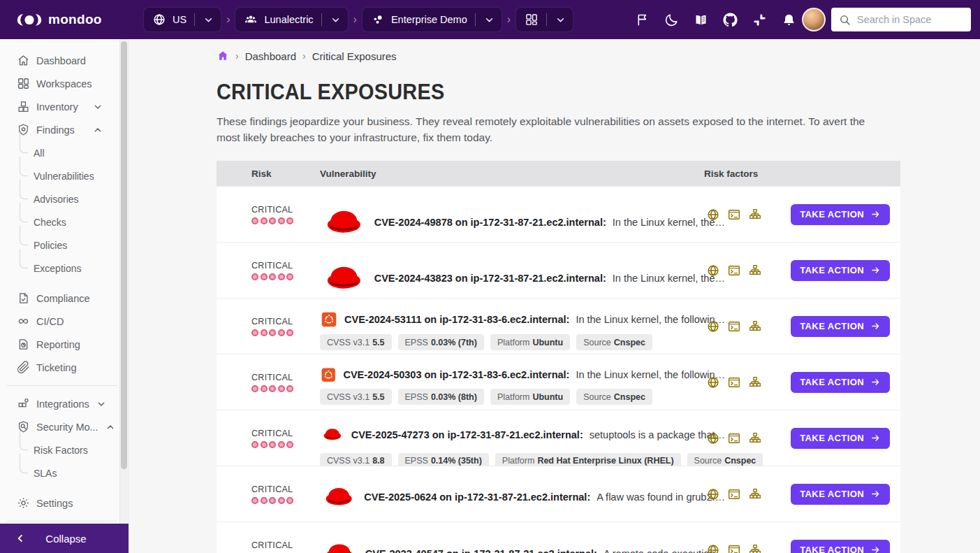 This screenshot has height=553, width=980. What do you see at coordinates (814, 20) in the screenshot?
I see `avatar` at bounding box center [814, 20].